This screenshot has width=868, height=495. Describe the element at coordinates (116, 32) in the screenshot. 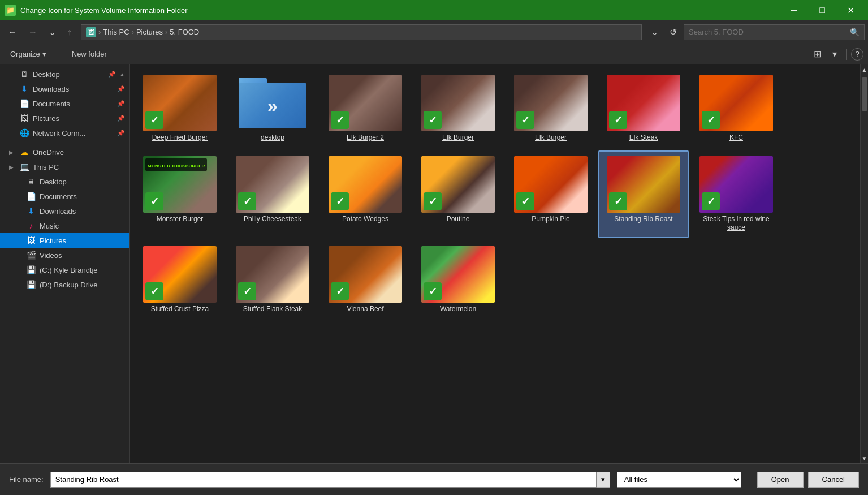

I see `path-this-pc: This PC` at that location.